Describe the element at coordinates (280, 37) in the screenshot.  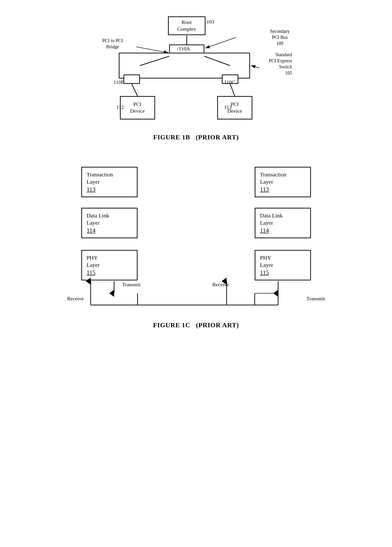
I see `label-secondary-pci: SecondaryPCI Bus109` at that location.